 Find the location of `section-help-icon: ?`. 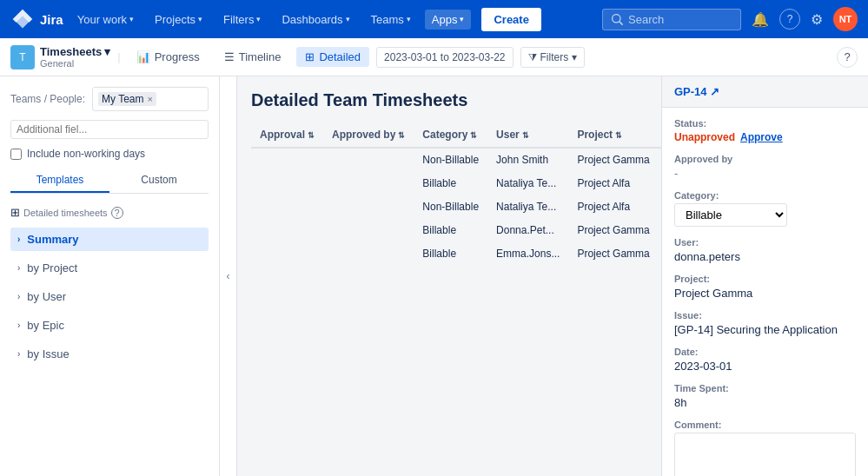

section-help-icon: ? is located at coordinates (117, 213).